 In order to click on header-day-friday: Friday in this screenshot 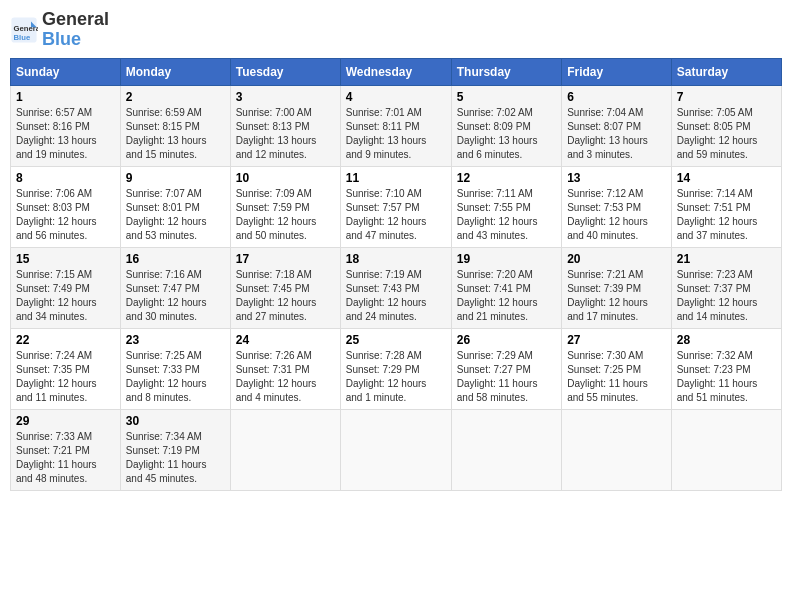, I will do `click(617, 72)`.